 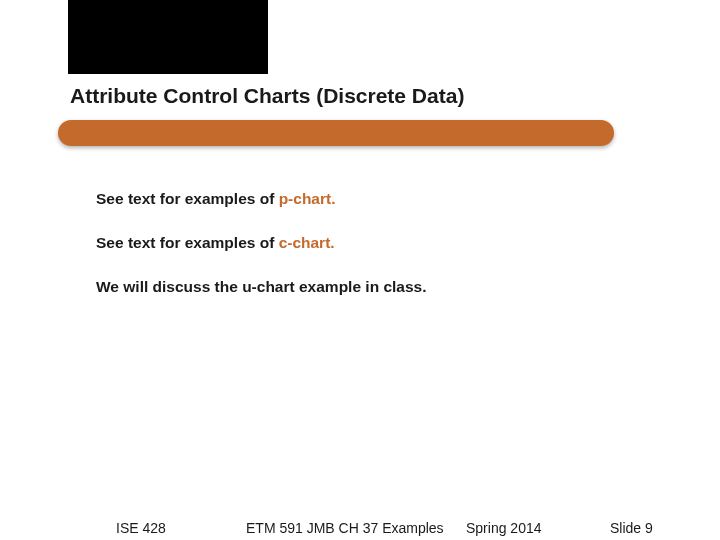 I want to click on body-line-1-prefix: See text for examples of, so click(x=188, y=198).